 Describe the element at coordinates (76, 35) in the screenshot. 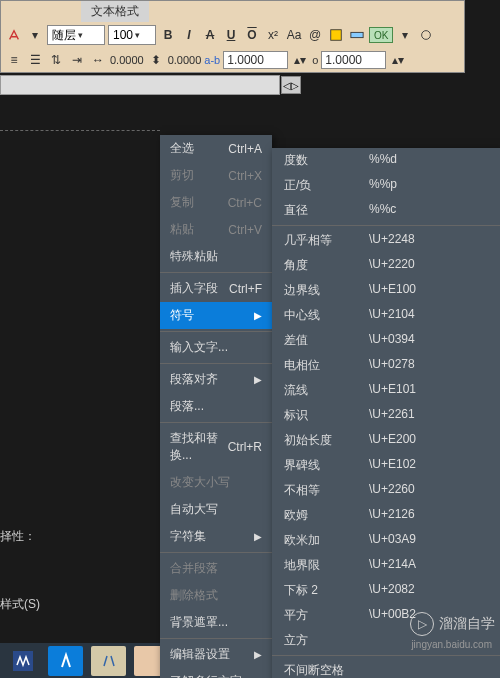

I see `layer-dropdown: 随层▾` at that location.